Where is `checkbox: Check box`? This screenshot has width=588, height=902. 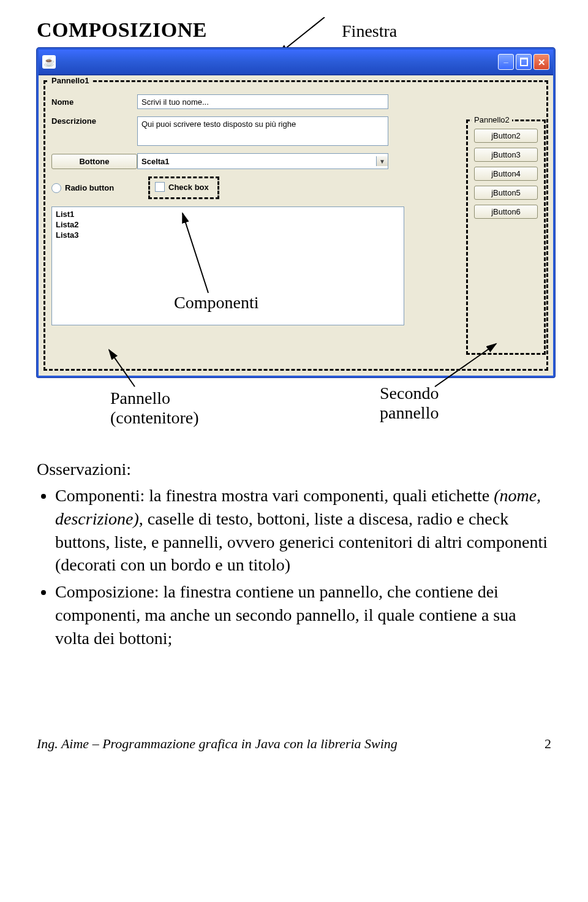
checkbox: Check box is located at coordinates (182, 187).